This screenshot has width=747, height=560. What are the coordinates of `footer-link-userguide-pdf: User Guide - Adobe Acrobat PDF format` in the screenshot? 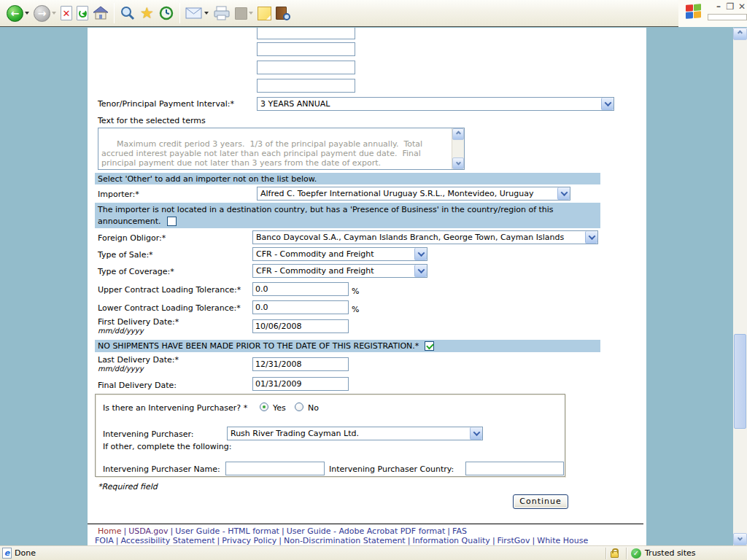 It's located at (366, 531).